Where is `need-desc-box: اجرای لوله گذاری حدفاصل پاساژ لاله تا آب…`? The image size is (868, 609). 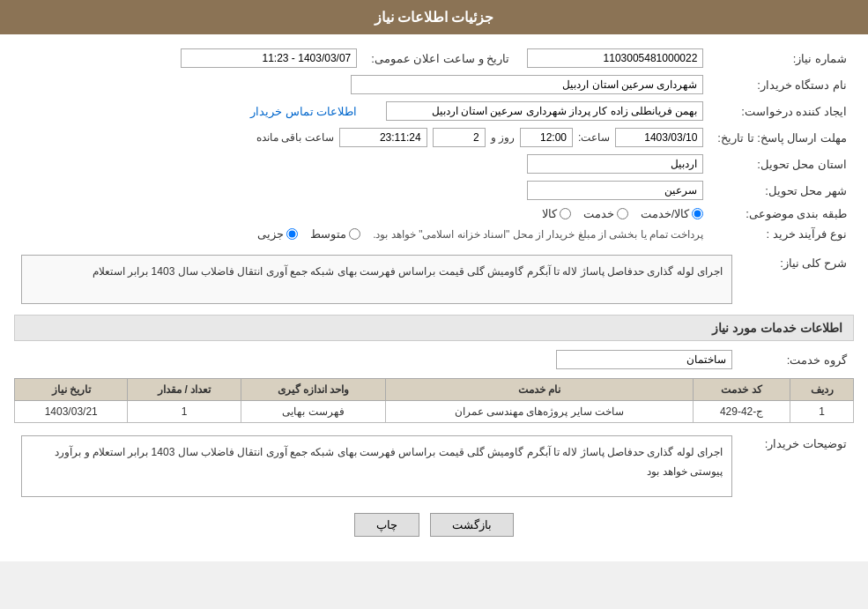 need-desc-box: اجرای لوله گذاری حدفاصل پاساژ لاله تا آب… is located at coordinates (377, 279).